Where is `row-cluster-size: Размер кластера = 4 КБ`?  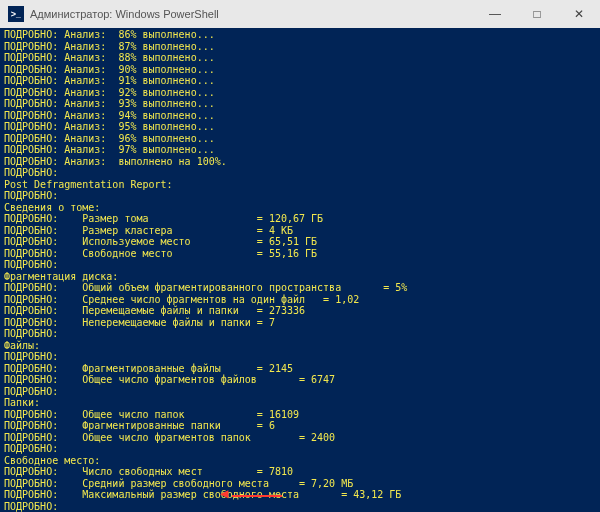 row-cluster-size: Размер кластера = 4 КБ is located at coordinates (176, 230).